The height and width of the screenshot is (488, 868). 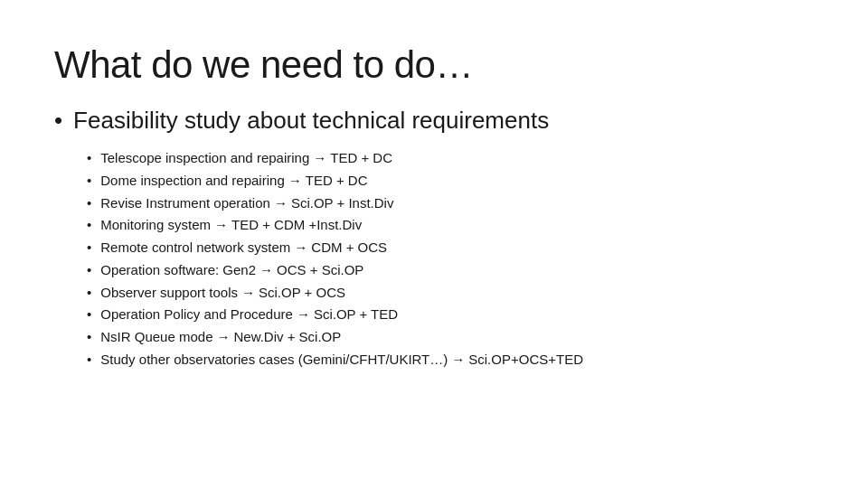 I want to click on list-item-before: Revise Instrument operation, so click(x=185, y=204).